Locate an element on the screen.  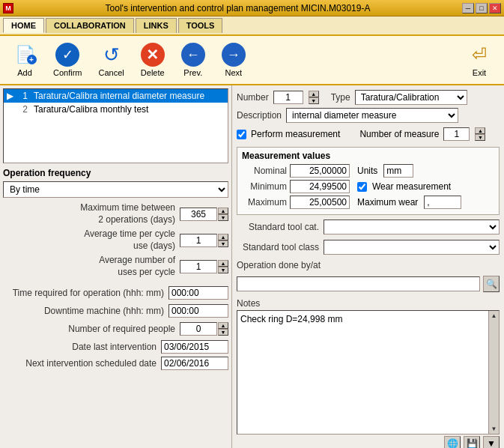
avg-time-input is located at coordinates (198, 240).